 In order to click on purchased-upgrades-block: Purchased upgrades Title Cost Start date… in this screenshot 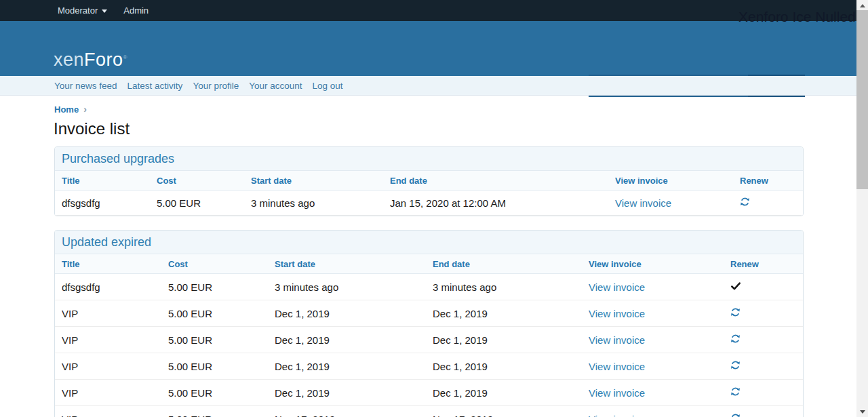, I will do `click(429, 182)`.